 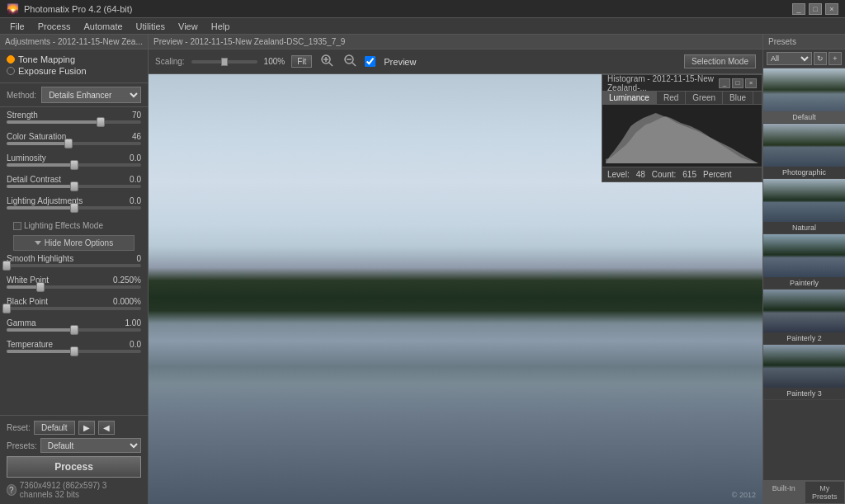 What do you see at coordinates (17, 226) in the screenshot?
I see `lighting-effects-checkbox` at bounding box center [17, 226].